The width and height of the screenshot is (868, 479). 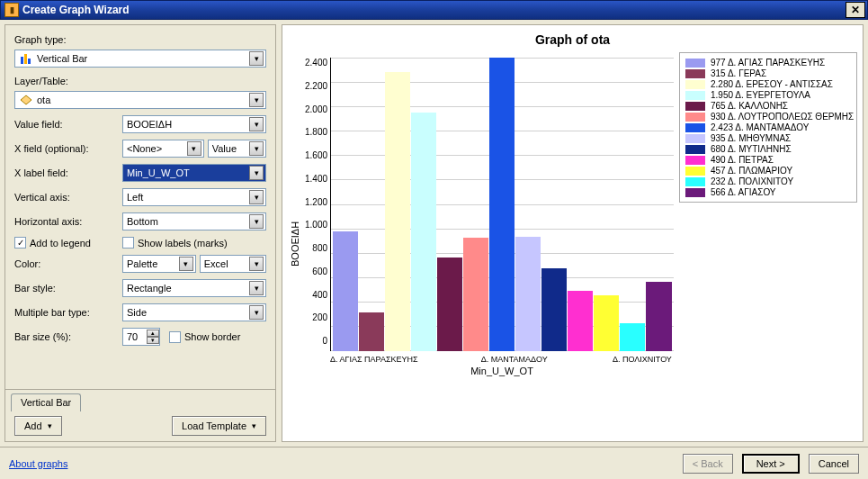 I want to click on bar-style-select: Rectangle ▾, so click(x=194, y=288).